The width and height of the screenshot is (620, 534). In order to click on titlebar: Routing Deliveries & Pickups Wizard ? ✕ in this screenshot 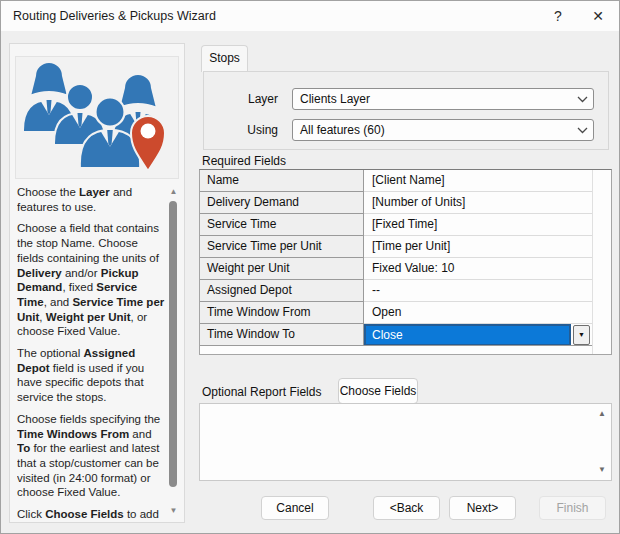, I will do `click(310, 16)`.